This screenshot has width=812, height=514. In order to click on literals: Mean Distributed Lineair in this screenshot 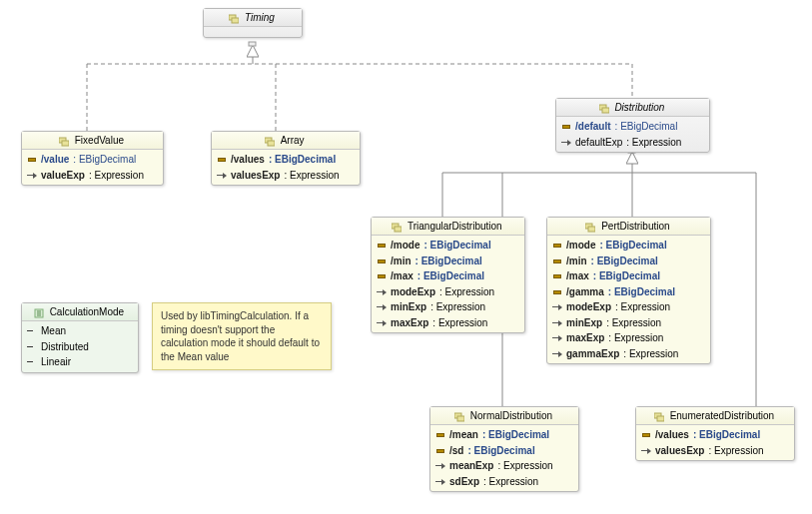, I will do `click(80, 347)`.